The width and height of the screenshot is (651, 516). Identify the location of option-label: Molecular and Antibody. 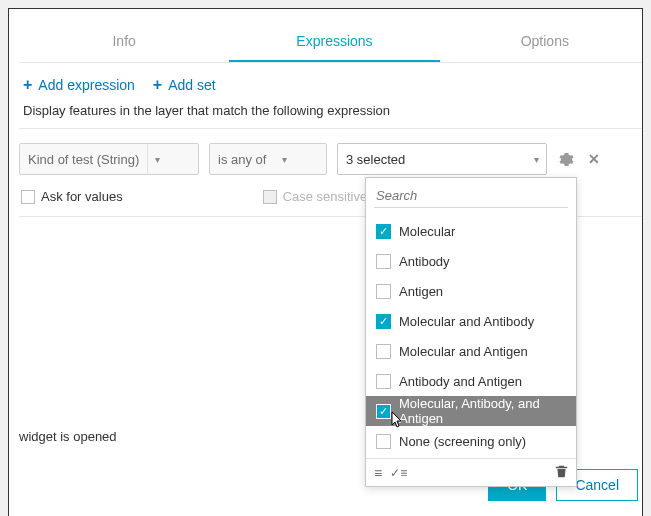
(466, 322).